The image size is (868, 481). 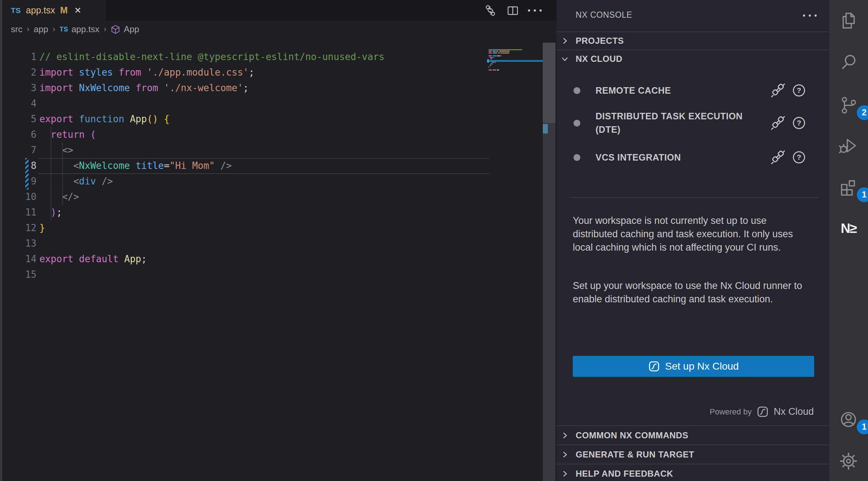 What do you see at coordinates (848, 146) in the screenshot?
I see `activity-item-run-and-debug` at bounding box center [848, 146].